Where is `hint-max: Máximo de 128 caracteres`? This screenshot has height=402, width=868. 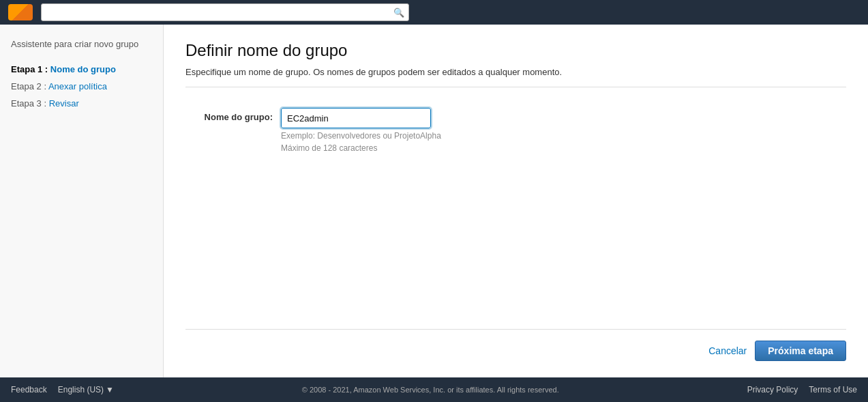 hint-max: Máximo de 128 caracteres is located at coordinates (361, 148).